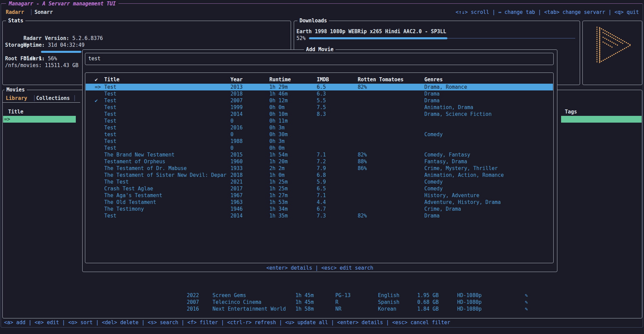  What do you see at coordinates (319, 107) in the screenshot?
I see `search-result-row: Test 1999 0h 0m 7.5 Animation, Drama` at bounding box center [319, 107].